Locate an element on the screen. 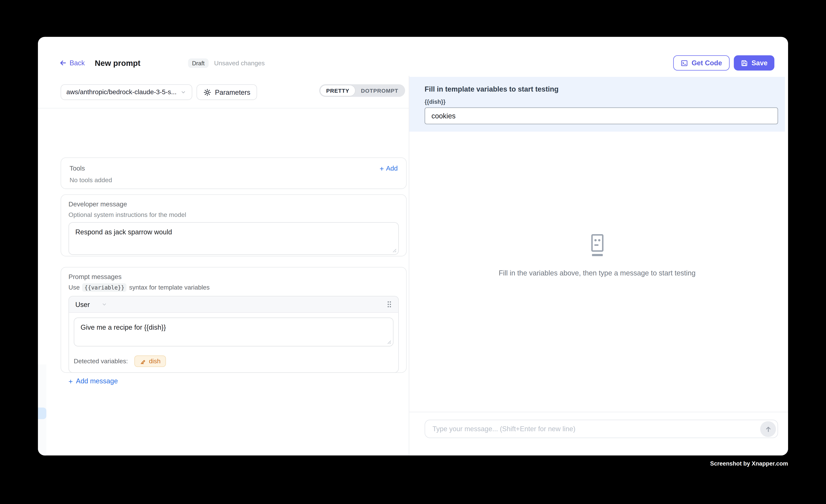 Image resolution: width=826 pixels, height=504 pixels. gear-icon is located at coordinates (207, 92).